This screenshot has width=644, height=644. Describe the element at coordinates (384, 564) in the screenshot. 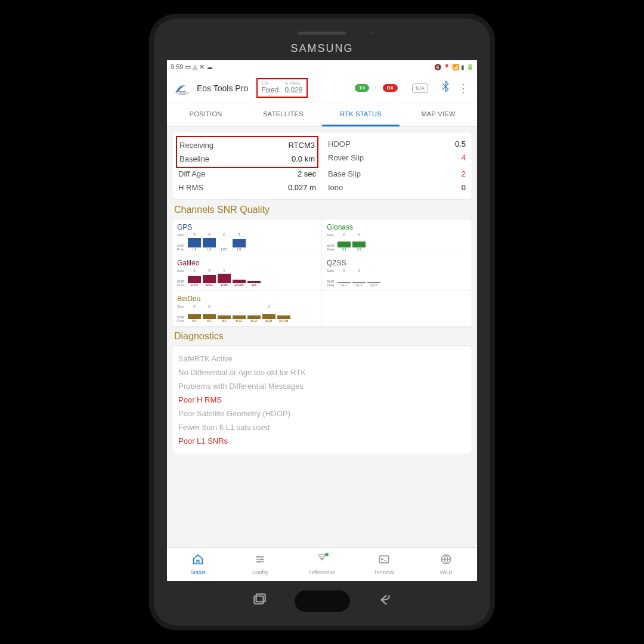

I see `nav-terminal: Terminal` at that location.